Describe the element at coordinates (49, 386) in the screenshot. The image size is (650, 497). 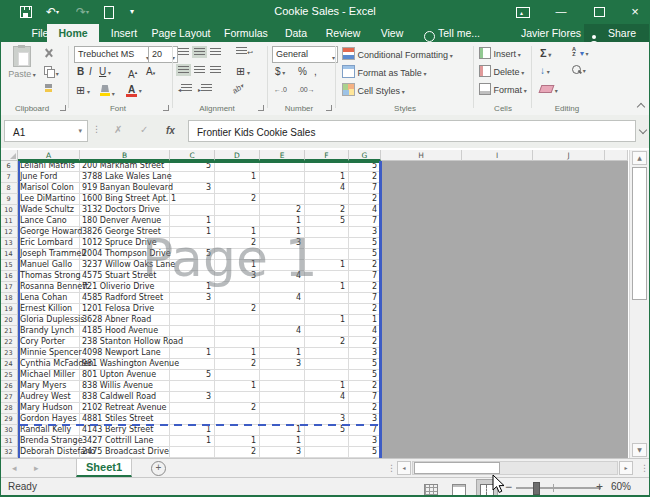
I see `cell-name: Mary Myers` at that location.